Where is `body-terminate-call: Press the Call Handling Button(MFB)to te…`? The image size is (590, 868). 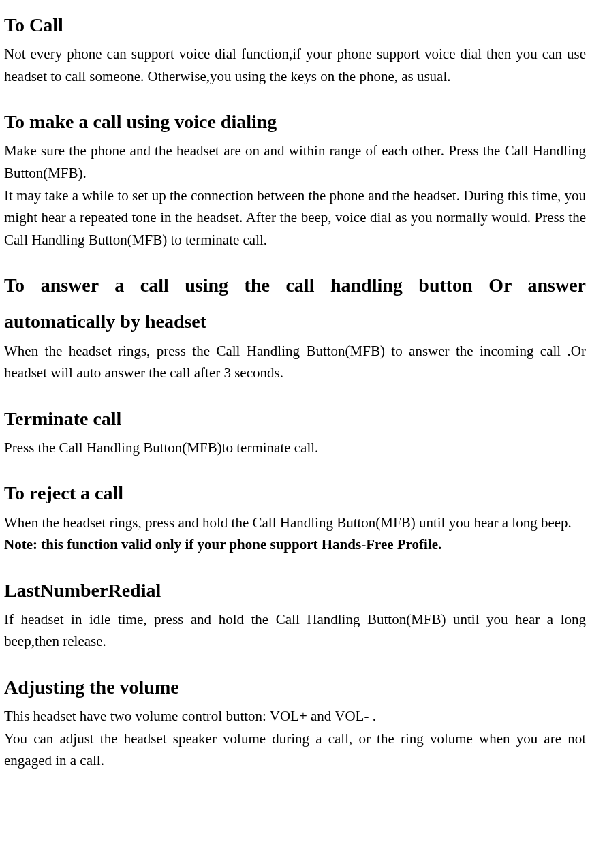 body-terminate-call: Press the Call Handling Button(MFB)to te… is located at coordinates (295, 448).